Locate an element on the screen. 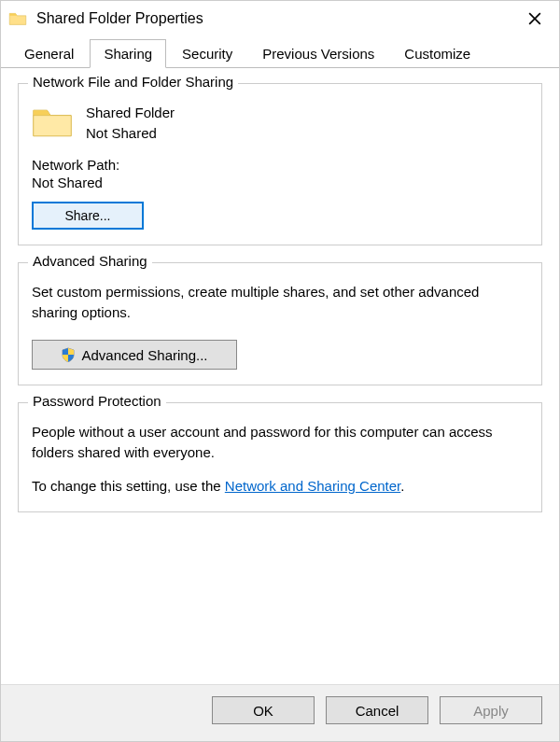  advanced-sharing-title: Advanced Sharing is located at coordinates (90, 261).